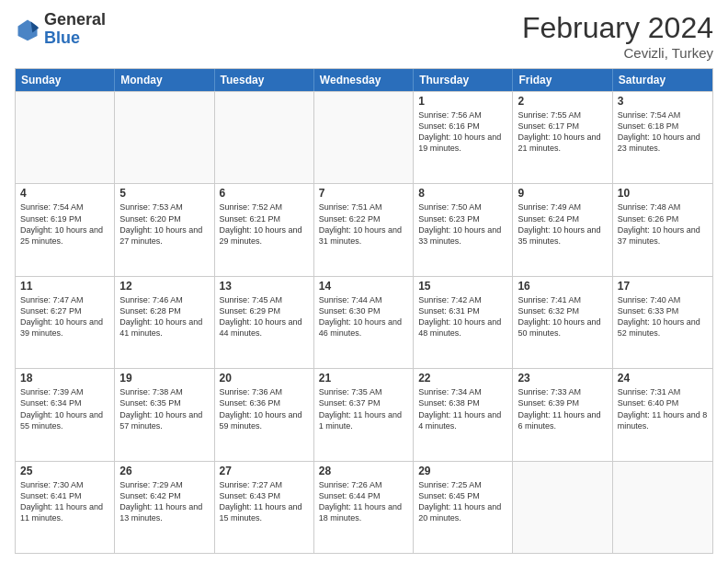 This screenshot has height=563, width=728. I want to click on cell-info: Sunrise: 7:41 AM Sunset: 6:32 PM Dayligh…, so click(563, 316).